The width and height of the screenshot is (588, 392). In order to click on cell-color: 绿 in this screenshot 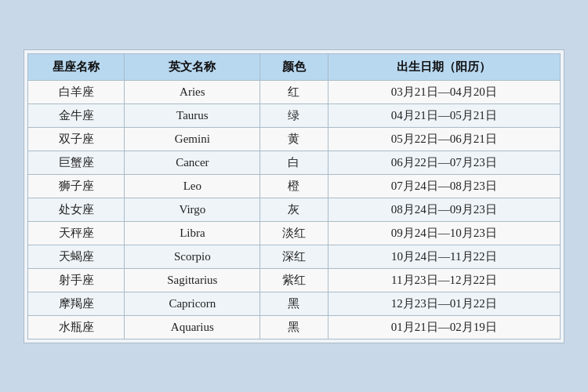, I will do `click(294, 115)`.